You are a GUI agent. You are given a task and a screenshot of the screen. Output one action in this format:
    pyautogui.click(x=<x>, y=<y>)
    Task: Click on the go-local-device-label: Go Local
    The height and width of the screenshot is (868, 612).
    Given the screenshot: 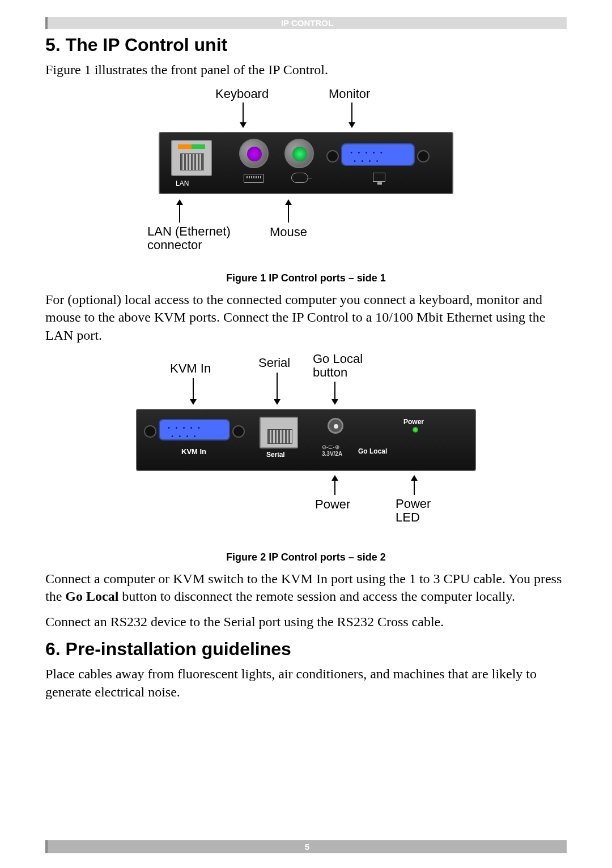 What is the action you would take?
    pyautogui.click(x=373, y=451)
    